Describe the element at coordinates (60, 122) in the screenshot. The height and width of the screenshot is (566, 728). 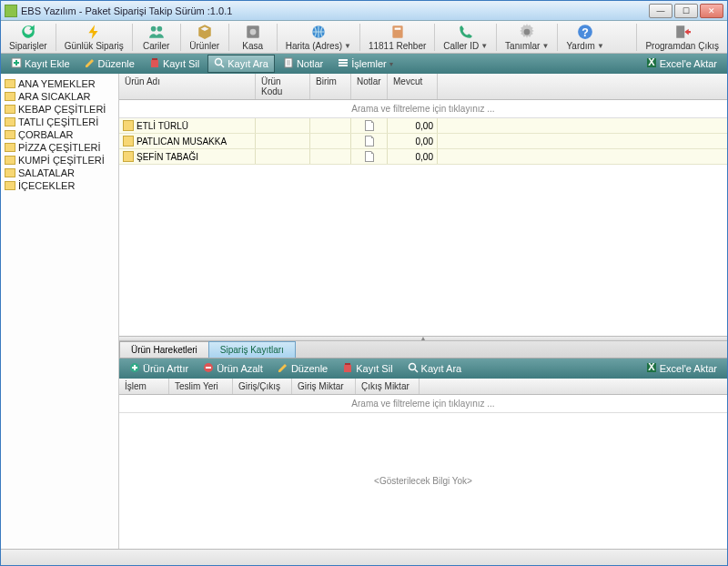
I see `tree-item: TATLI ÇEŞİTLERİ` at that location.